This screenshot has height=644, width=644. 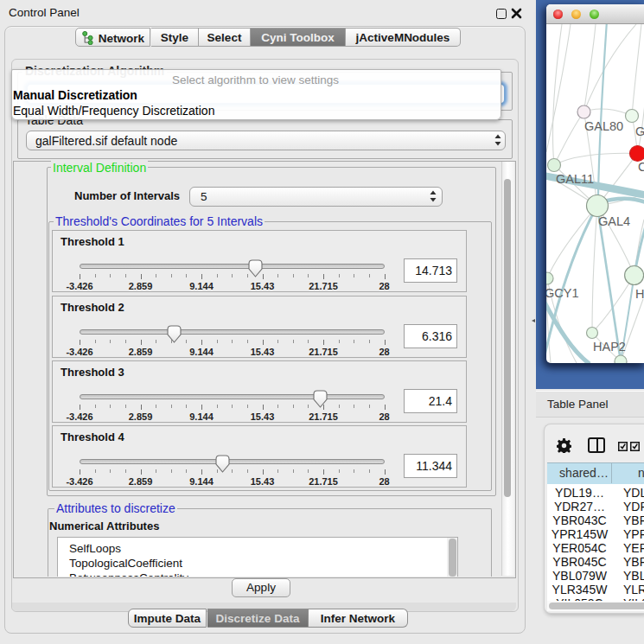 I want to click on svg-text: G…, so click(x=640, y=131).